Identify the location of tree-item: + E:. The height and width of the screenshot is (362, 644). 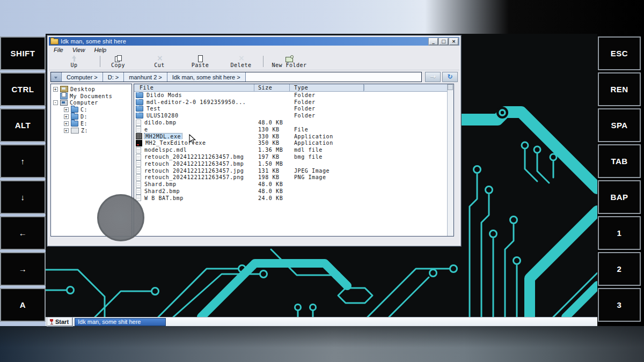
(91, 123).